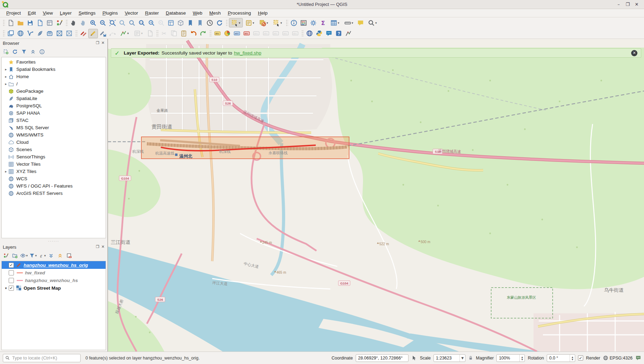  Describe the element at coordinates (50, 33) in the screenshot. I see `new-geopackage-layer-button` at that location.